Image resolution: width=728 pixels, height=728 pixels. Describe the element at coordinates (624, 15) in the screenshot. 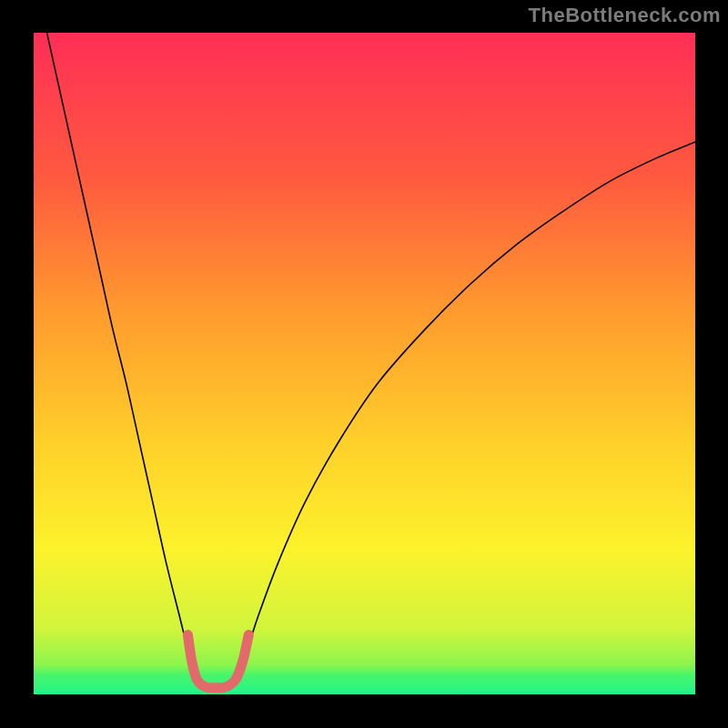

I see `attribution-text: TheBottleneck.com` at that location.